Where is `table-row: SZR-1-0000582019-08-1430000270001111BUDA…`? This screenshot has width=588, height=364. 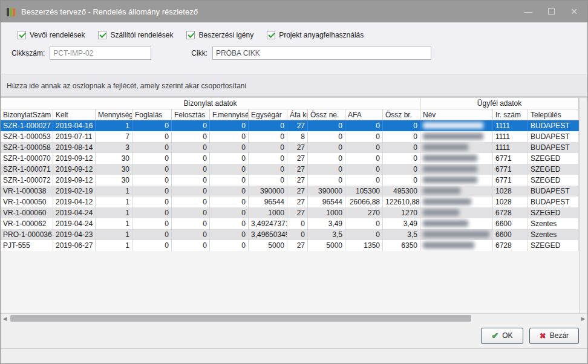 table-row: SZR-1-0000582019-08-1430000270001111BUDA… is located at coordinates (290, 148).